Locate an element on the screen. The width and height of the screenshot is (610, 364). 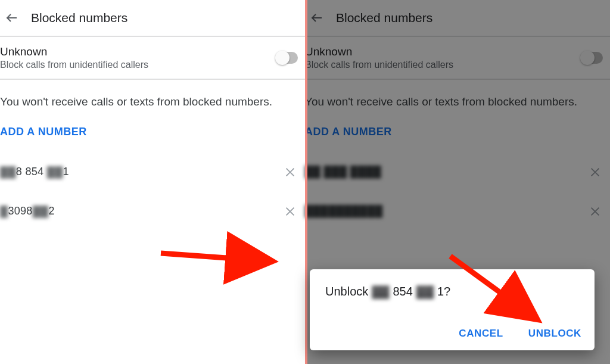
blocked-number-row: ▓▓8 854 ▓▓1 is located at coordinates (152, 172).